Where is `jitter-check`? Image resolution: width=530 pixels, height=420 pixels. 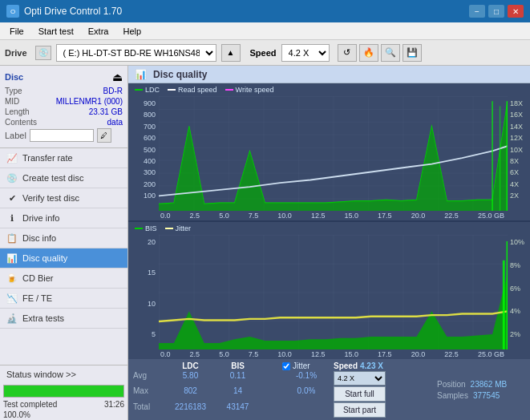
jitter-check is located at coordinates (286, 366).